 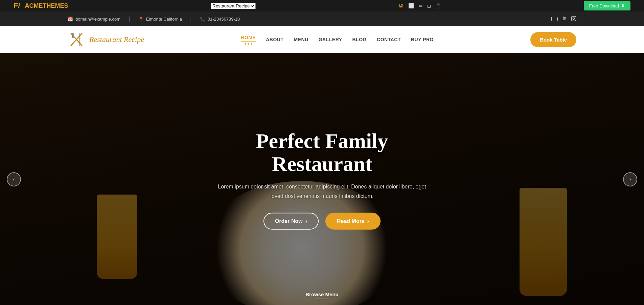 What do you see at coordinates (429, 6) in the screenshot?
I see `tablet-wide-icon: ◻` at bounding box center [429, 6].